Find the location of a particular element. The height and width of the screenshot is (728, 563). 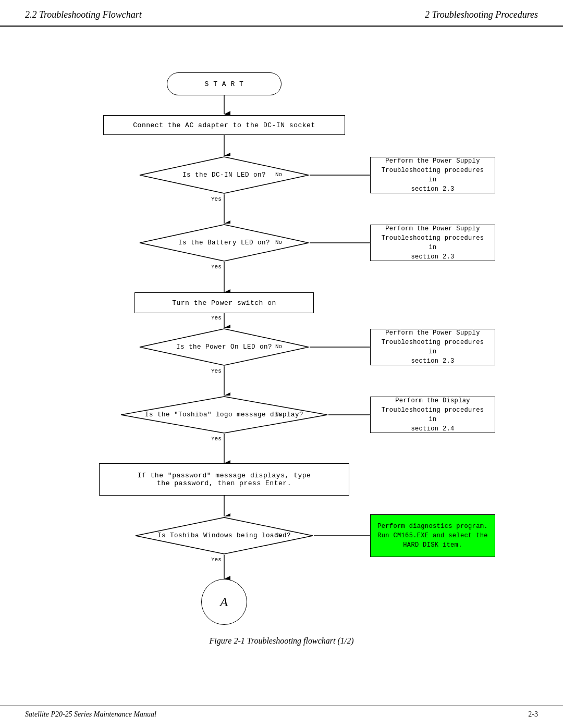

diamond1-shape: Is the DC-IN LED on? is located at coordinates (224, 175).